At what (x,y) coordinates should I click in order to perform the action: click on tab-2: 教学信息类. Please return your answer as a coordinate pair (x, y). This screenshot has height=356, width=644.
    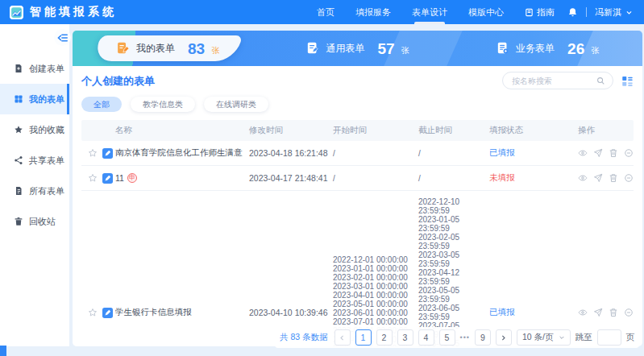
    Looking at the image, I should click on (163, 105).